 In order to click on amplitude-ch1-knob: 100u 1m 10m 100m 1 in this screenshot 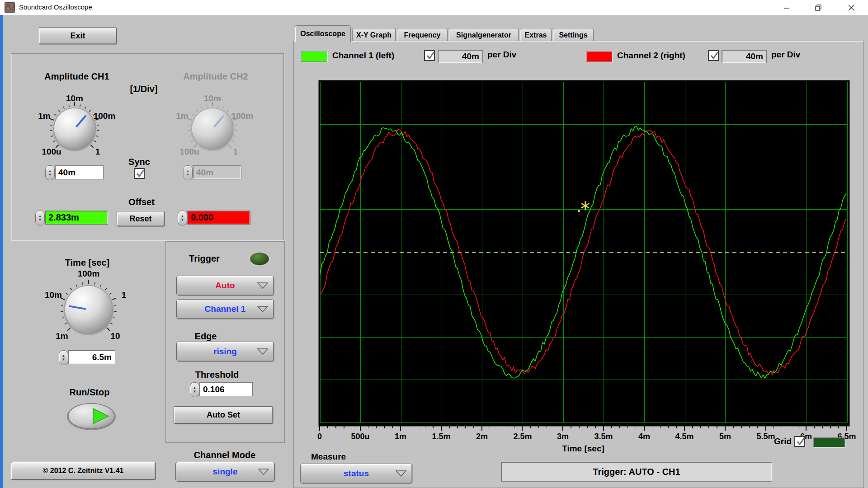, I will do `click(75, 129)`.